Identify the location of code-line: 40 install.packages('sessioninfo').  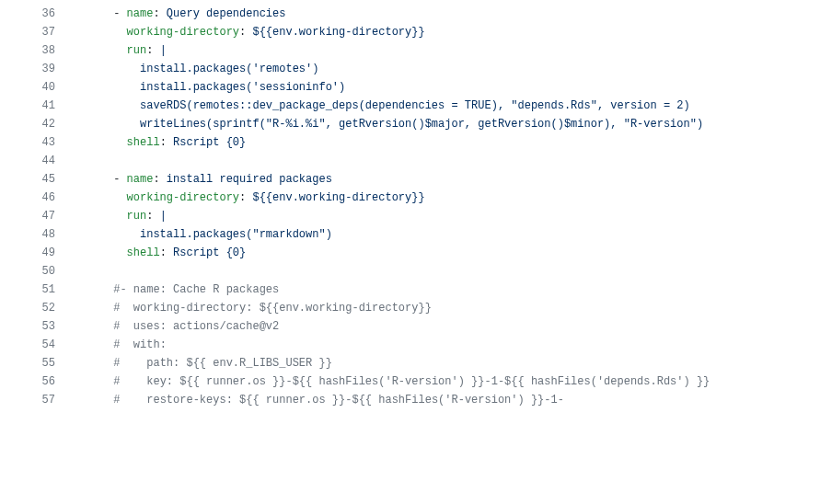
(410, 87).